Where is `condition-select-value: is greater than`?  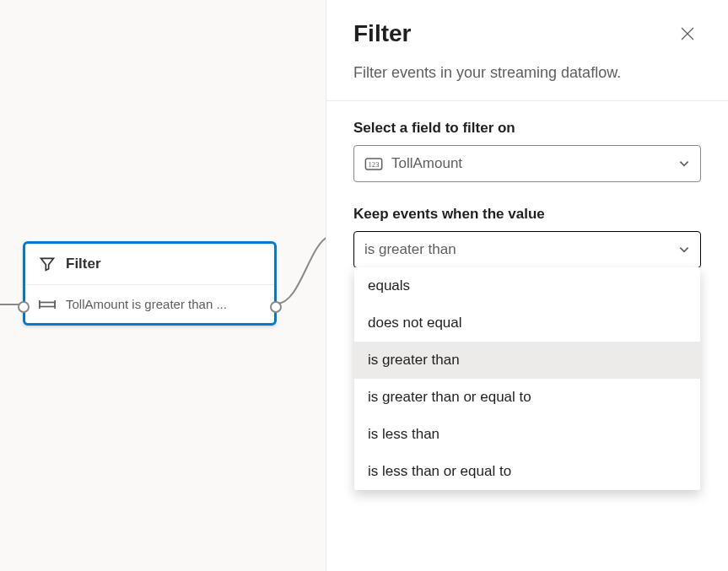 condition-select-value: is greater than is located at coordinates (521, 250).